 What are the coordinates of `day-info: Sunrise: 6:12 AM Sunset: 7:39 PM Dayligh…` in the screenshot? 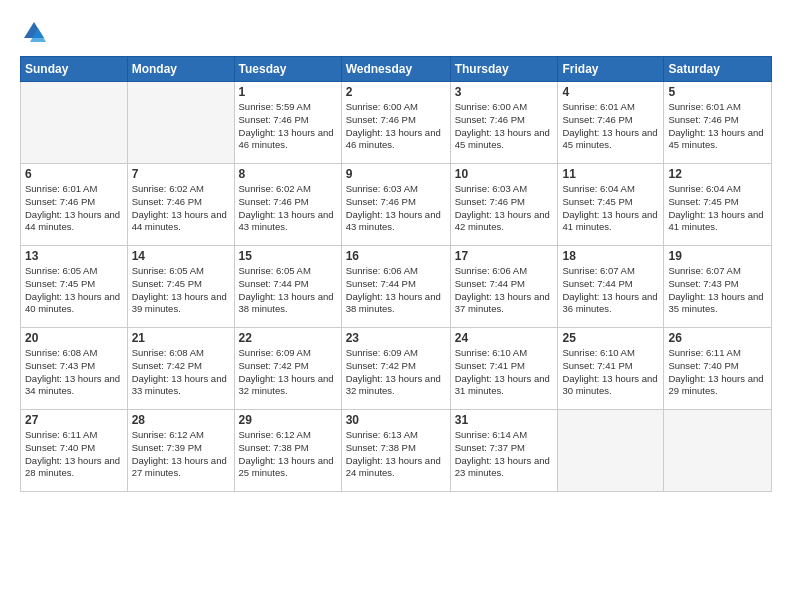 It's located at (181, 454).